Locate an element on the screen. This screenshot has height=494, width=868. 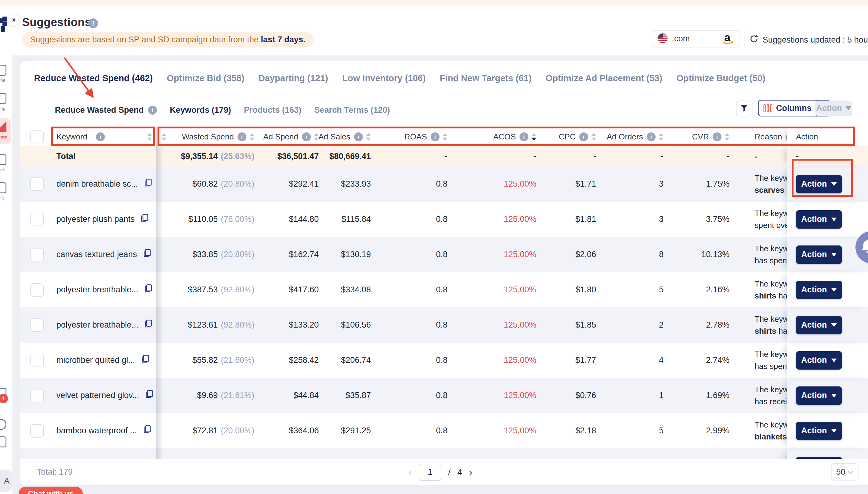
column-header-spacer is located at coordinates (164, 137).